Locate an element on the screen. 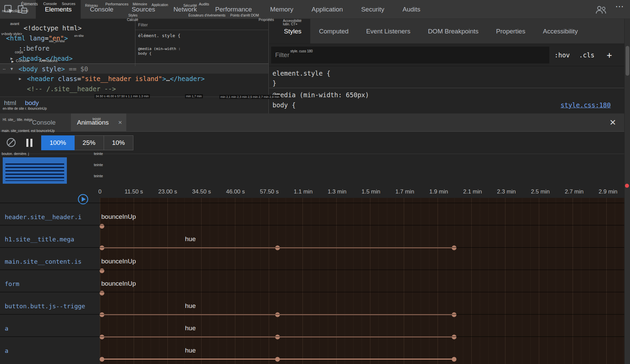 This screenshot has height=364, width=630. recording-dot is located at coordinates (627, 186).